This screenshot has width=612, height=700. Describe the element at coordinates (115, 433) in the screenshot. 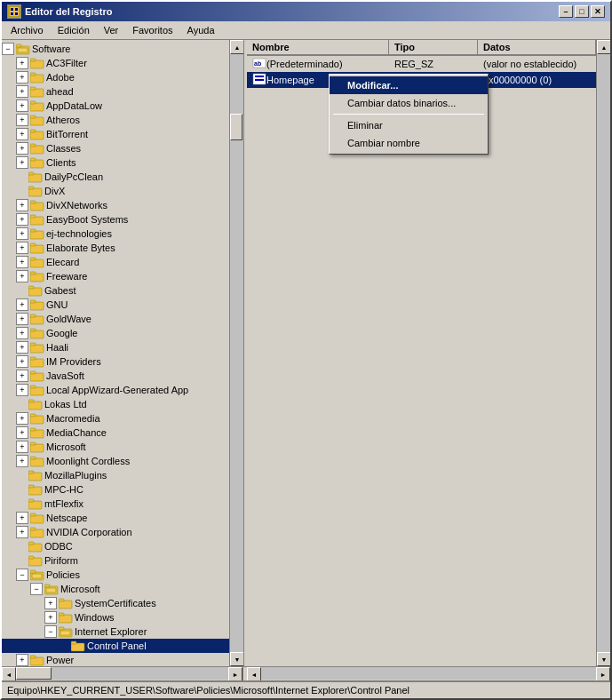

I see `tree-item-mediachance: + MediaChance` at that location.